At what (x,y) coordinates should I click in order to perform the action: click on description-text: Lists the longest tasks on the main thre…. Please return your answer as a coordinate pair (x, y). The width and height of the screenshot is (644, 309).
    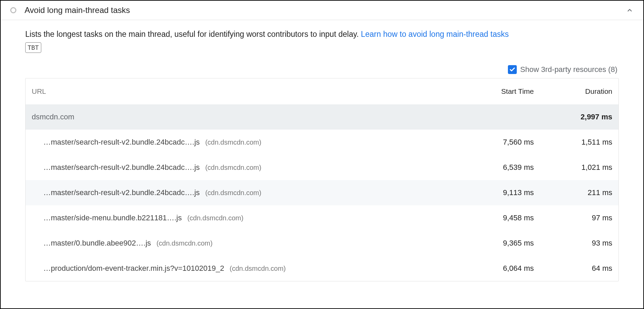
    Looking at the image, I should click on (193, 34).